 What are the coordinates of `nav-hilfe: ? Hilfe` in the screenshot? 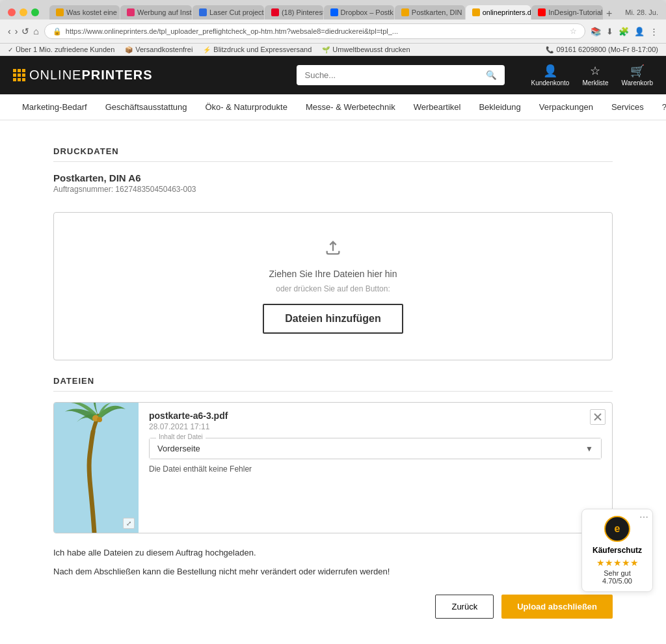 It's located at (659, 107).